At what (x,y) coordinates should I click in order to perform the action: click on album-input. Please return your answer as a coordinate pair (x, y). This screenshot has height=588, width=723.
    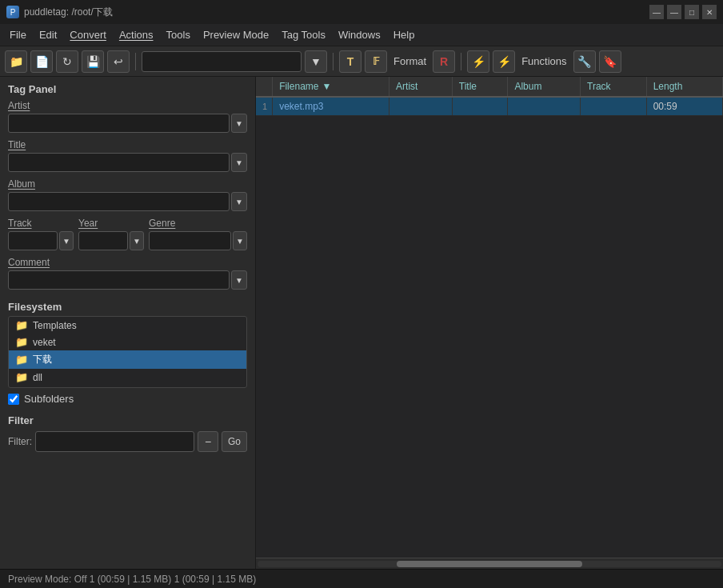
    Looking at the image, I should click on (118, 202).